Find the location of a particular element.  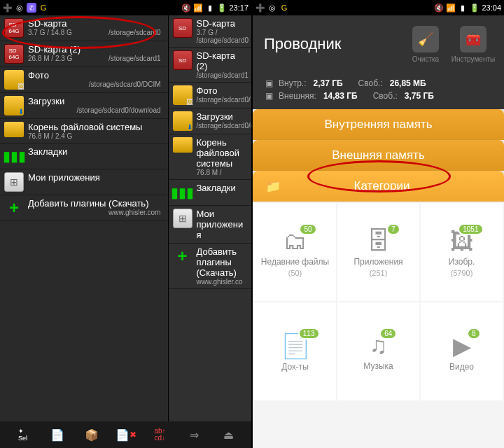

toolbox-icon: 🧰 is located at coordinates (473, 39).